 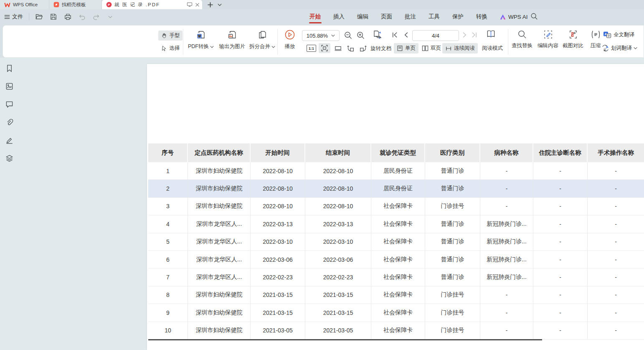 What do you see at coordinates (534, 16) in the screenshot?
I see `search-icon` at bounding box center [534, 16].